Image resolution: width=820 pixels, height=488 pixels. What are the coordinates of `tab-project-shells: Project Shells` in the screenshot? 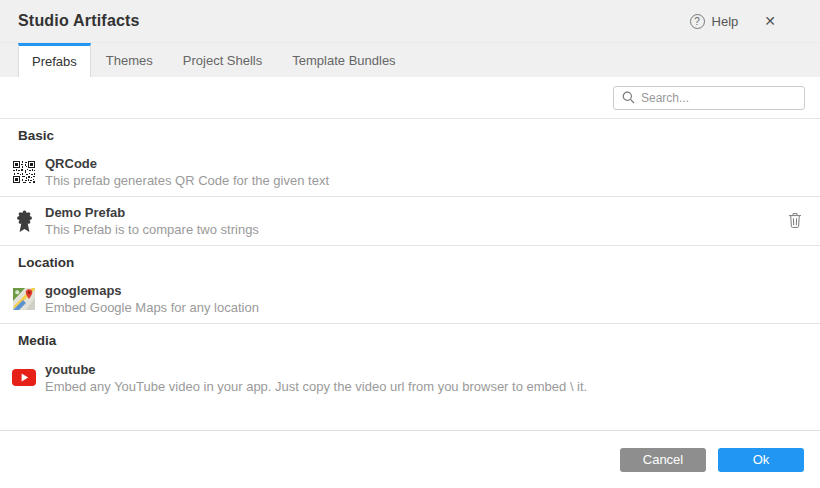 It's located at (222, 60).